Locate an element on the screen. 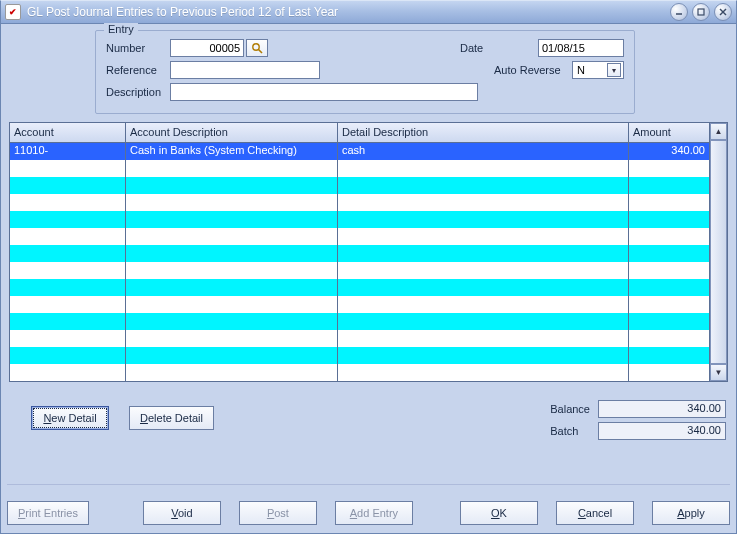 The height and width of the screenshot is (534, 737). print-entries-button: Print Entries is located at coordinates (48, 513).